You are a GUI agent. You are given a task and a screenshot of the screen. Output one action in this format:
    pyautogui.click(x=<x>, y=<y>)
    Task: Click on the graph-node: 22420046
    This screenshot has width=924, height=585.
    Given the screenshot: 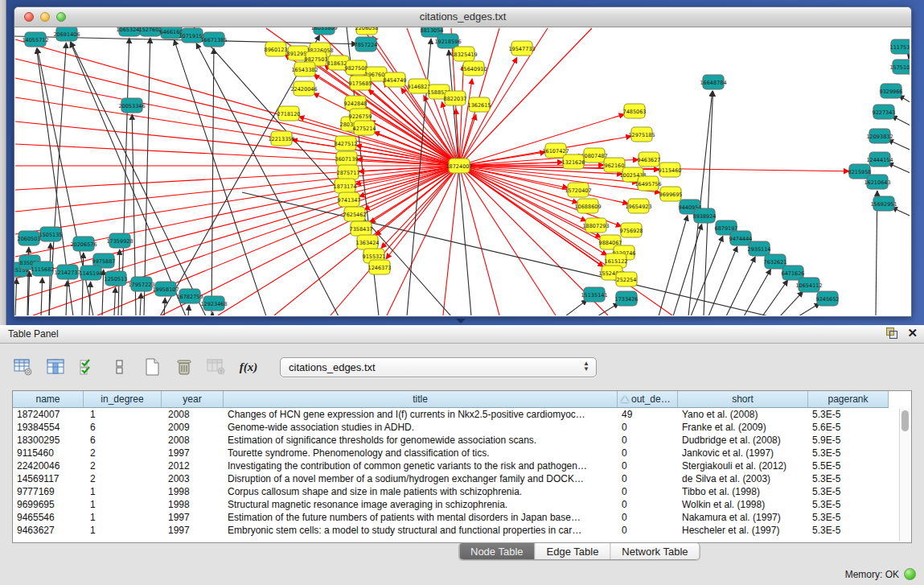 What is the action you would take?
    pyautogui.click(x=304, y=89)
    